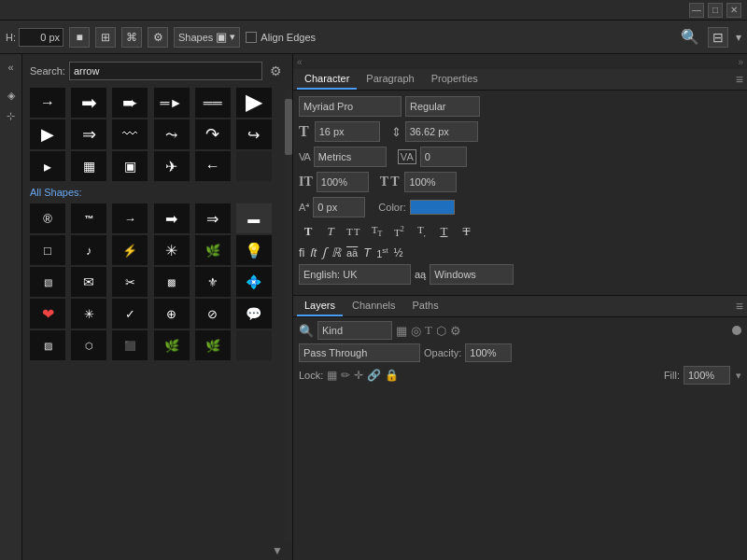 The image size is (747, 560). I want to click on shape-cell: ←, so click(213, 166).